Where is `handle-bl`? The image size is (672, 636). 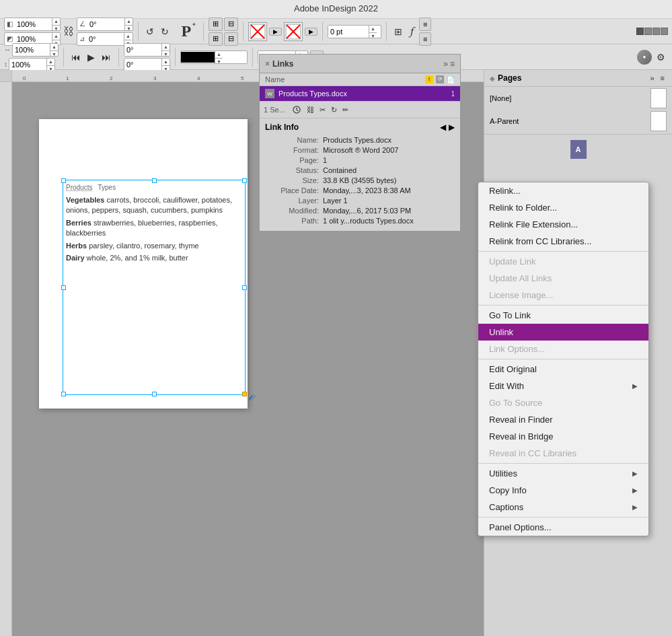 handle-bl is located at coordinates (63, 394).